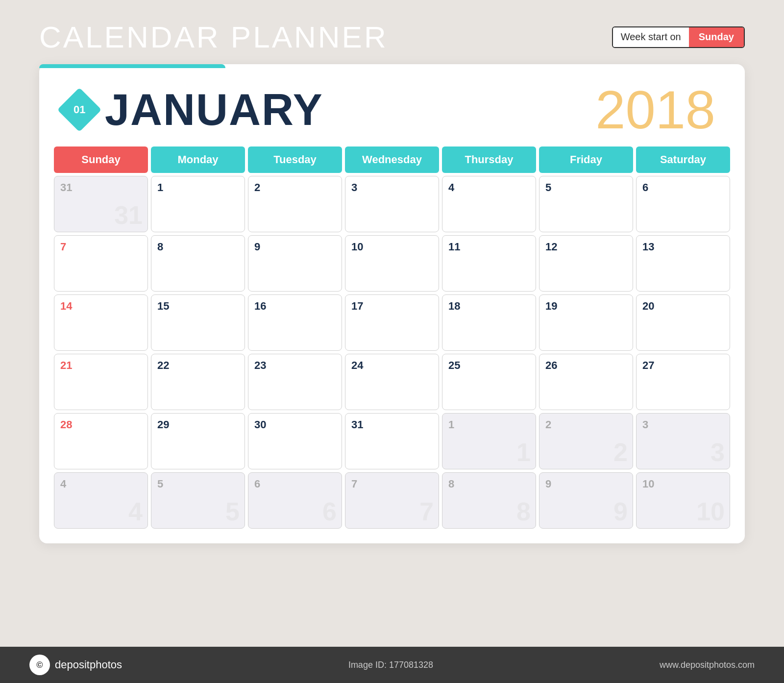 This screenshot has width=784, height=683. I want to click on table-row: 18, so click(489, 322).